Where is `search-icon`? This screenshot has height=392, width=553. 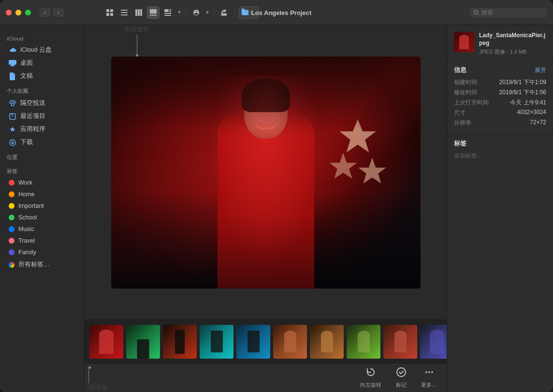
search-icon is located at coordinates (477, 13).